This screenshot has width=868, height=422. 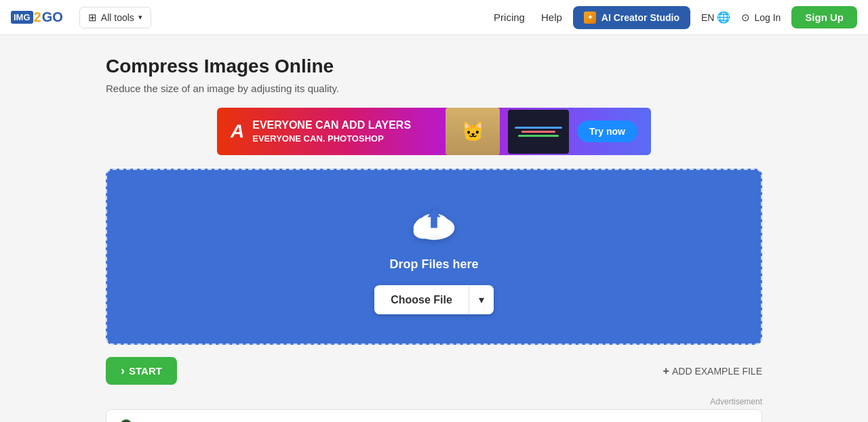 What do you see at coordinates (708, 18) in the screenshot?
I see `language-label: EN` at bounding box center [708, 18].